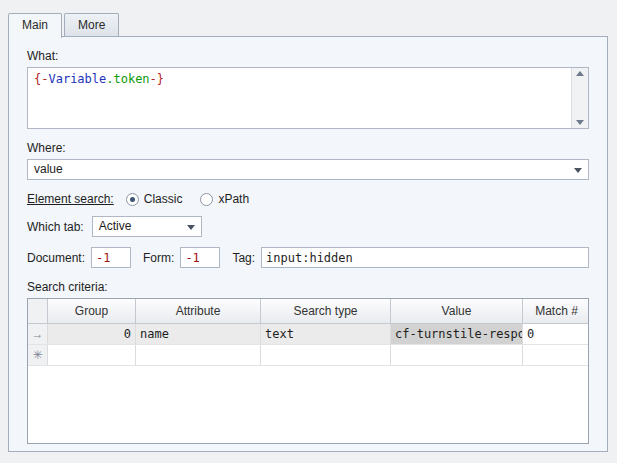 This screenshot has height=463, width=617. I want to click on tab-strip: Main More, so click(64, 24).